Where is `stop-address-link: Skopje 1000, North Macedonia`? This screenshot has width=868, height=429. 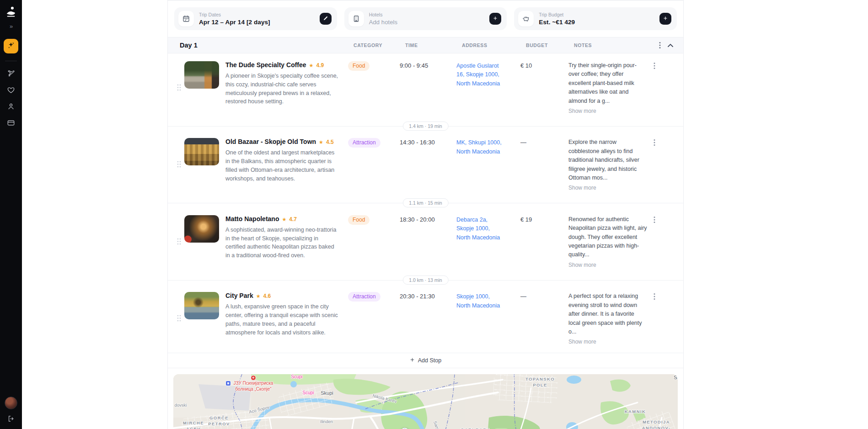
stop-address-link: Skopje 1000, North Macedonia is located at coordinates (488, 319).